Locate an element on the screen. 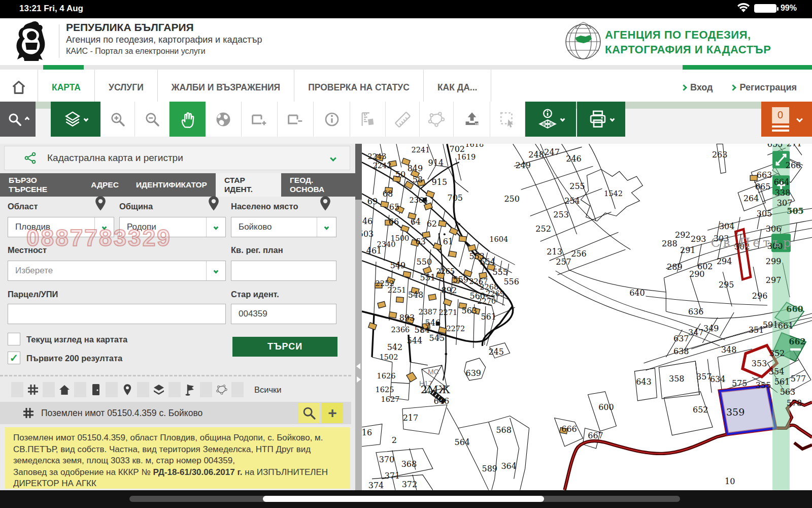 The height and width of the screenshot is (508, 812). identify-layers-button is located at coordinates (551, 119).